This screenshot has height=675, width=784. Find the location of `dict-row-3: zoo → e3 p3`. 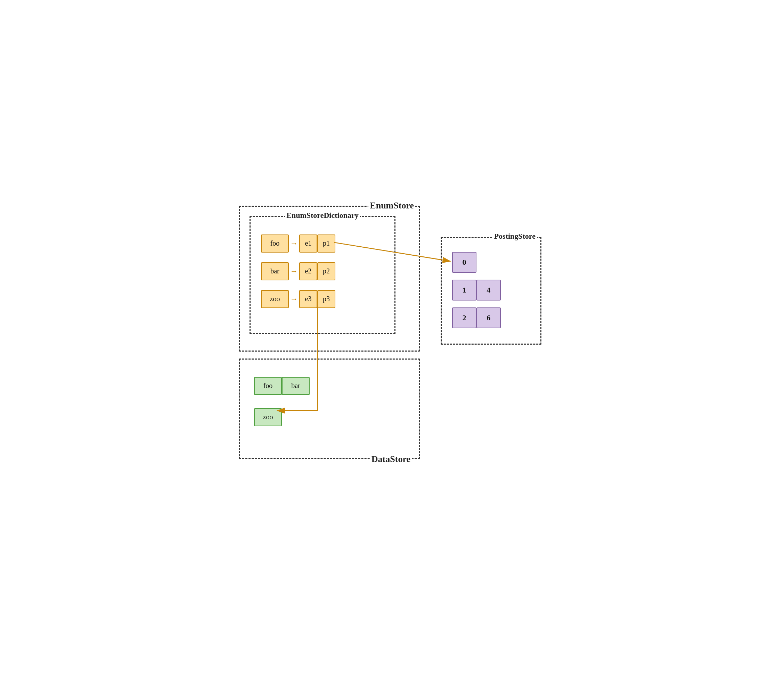

dict-row-3: zoo → e3 p3 is located at coordinates (298, 299).